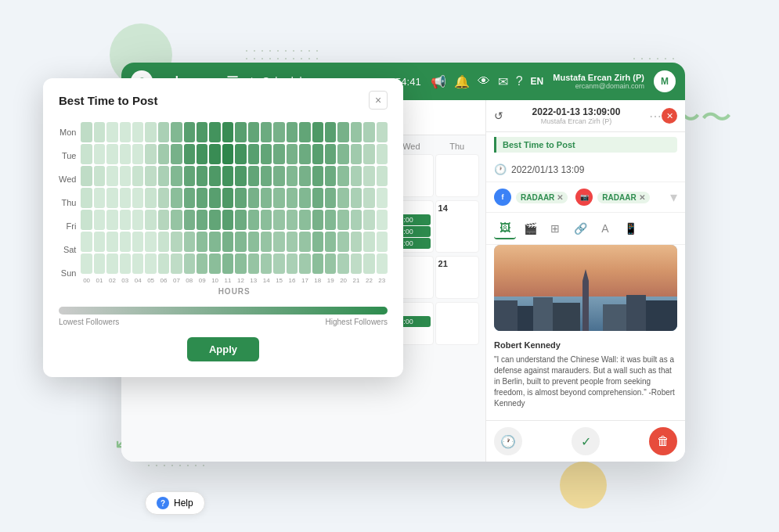 Image resolution: width=779 pixels, height=532 pixels. What do you see at coordinates (382, 132) in the screenshot?
I see `hm-cell-day0-hour23` at bounding box center [382, 132].